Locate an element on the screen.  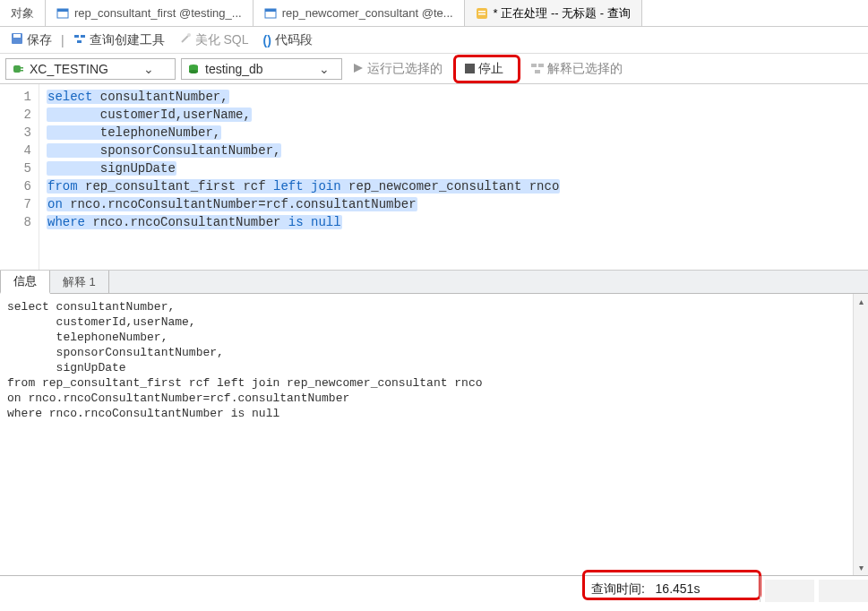
stop-button-highlight: 停止 is located at coordinates (487, 69).